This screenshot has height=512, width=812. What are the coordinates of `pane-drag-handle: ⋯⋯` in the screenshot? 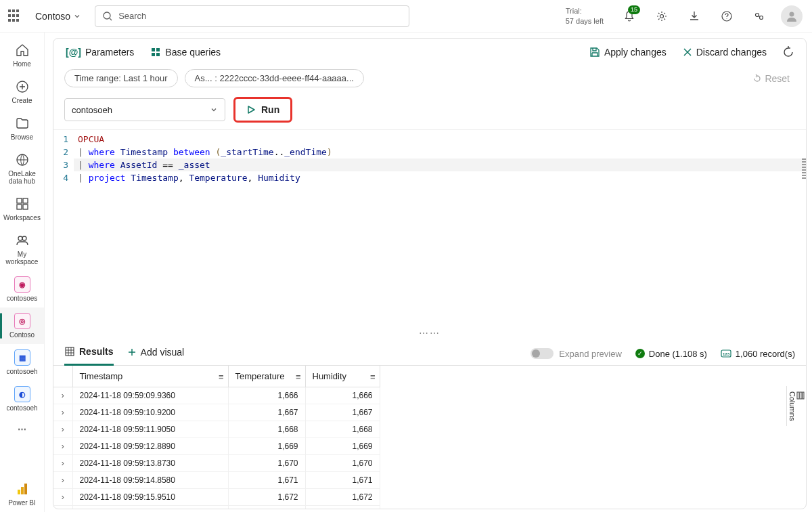 It's located at (430, 333).